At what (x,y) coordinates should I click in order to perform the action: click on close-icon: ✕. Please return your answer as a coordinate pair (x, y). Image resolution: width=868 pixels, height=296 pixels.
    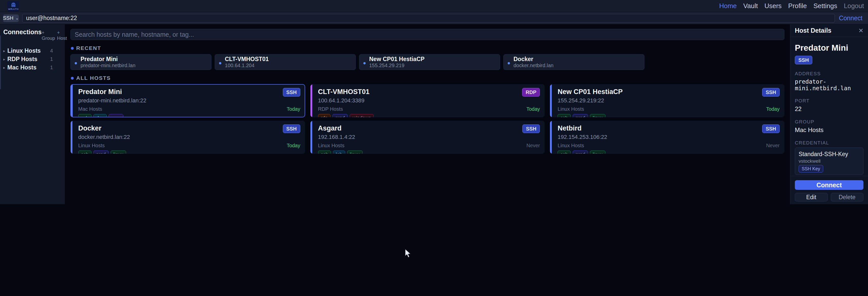
    Looking at the image, I should click on (861, 31).